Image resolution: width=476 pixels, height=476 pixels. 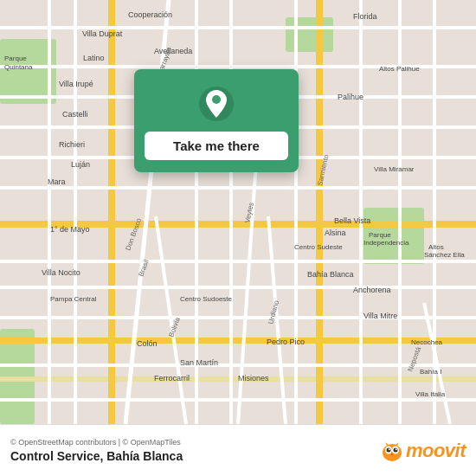 I want to click on bottom-left-info: © OpenStreetMap contributors | © OpenMap…, so click(x=196, y=450).